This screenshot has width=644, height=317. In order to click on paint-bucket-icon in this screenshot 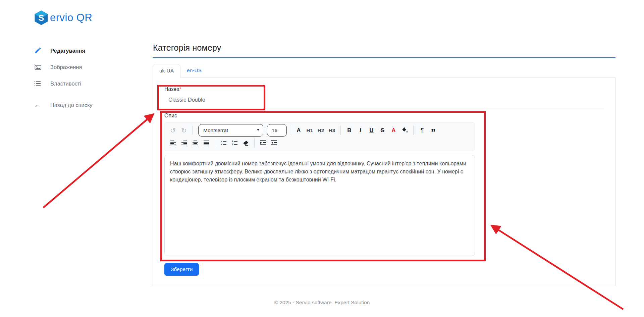, I will do `click(405, 130)`.